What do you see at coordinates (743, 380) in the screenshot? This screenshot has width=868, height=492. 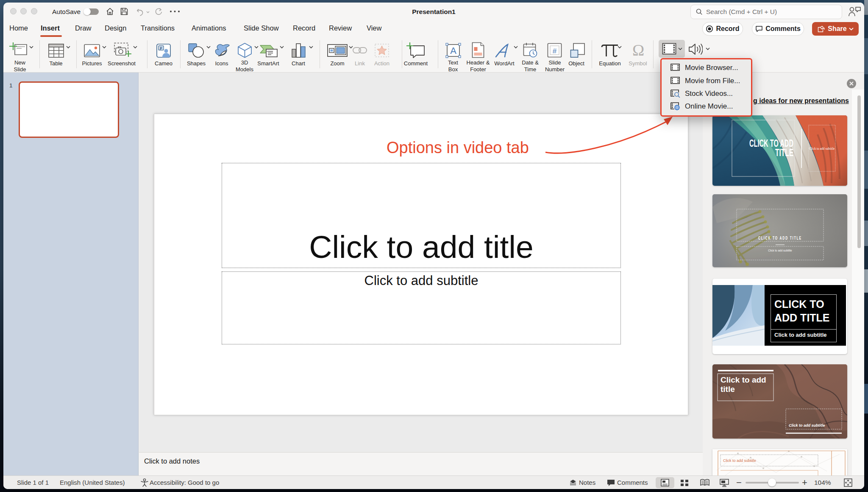 I see `svg-text: Click to add` at bounding box center [743, 380].